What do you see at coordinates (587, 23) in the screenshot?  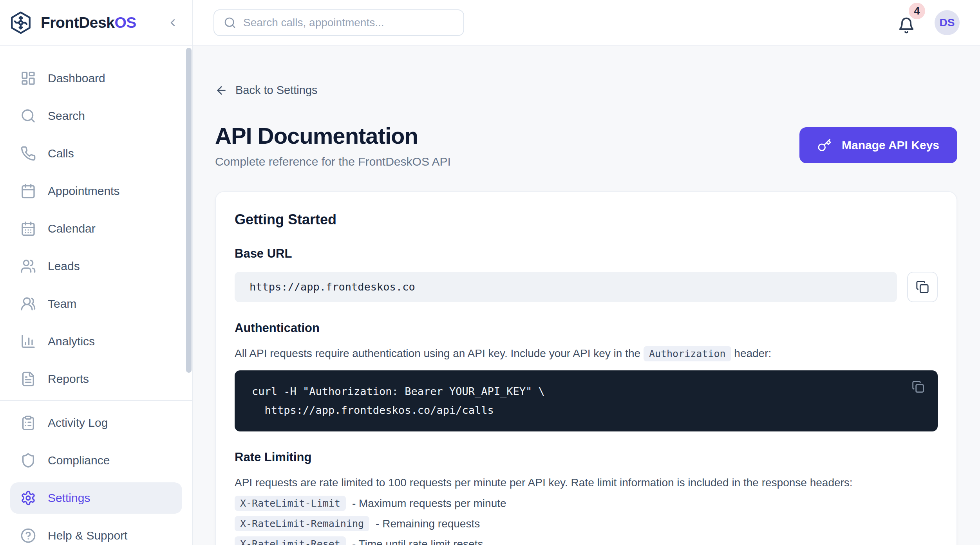 I see `header-main: 4 DS` at bounding box center [587, 23].